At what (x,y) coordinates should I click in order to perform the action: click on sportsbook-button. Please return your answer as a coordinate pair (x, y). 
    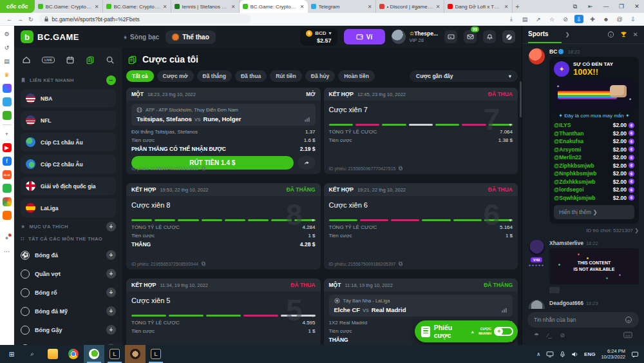
    Looking at the image, I should click on (509, 37).